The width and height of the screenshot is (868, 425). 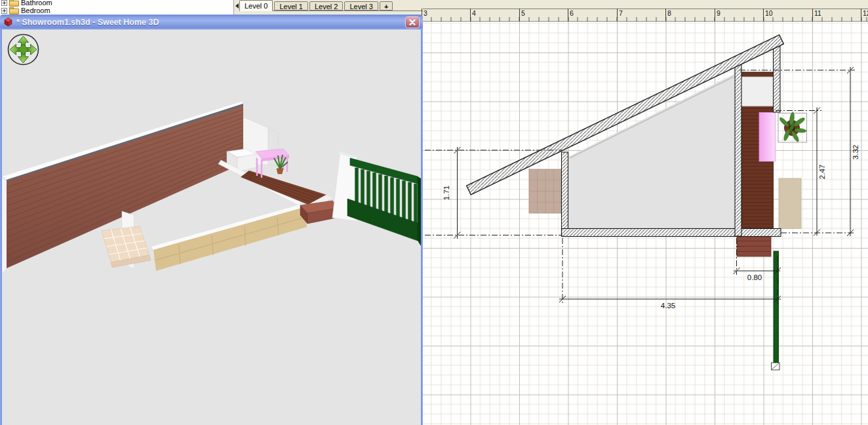 What do you see at coordinates (26, 10) in the screenshot?
I see `catalog-item-bedroom: Bedroom` at bounding box center [26, 10].